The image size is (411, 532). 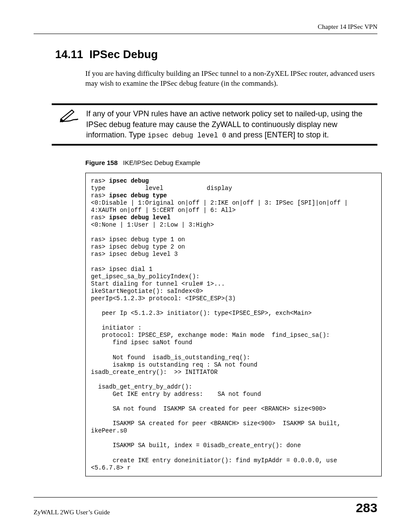 I want to click on code-line: isadb_get_entry_by_addr():, so click(x=141, y=387).